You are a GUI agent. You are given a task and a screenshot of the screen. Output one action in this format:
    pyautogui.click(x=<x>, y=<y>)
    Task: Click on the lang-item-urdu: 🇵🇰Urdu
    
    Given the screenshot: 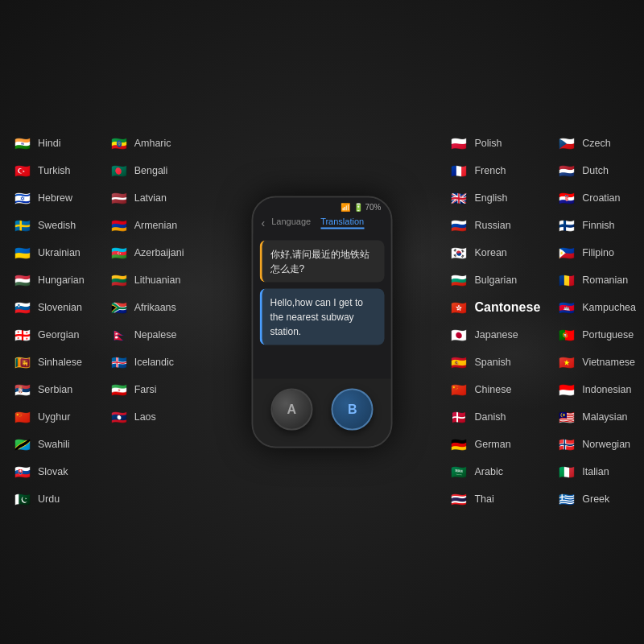 What is the action you would take?
    pyautogui.click(x=48, y=499)
    